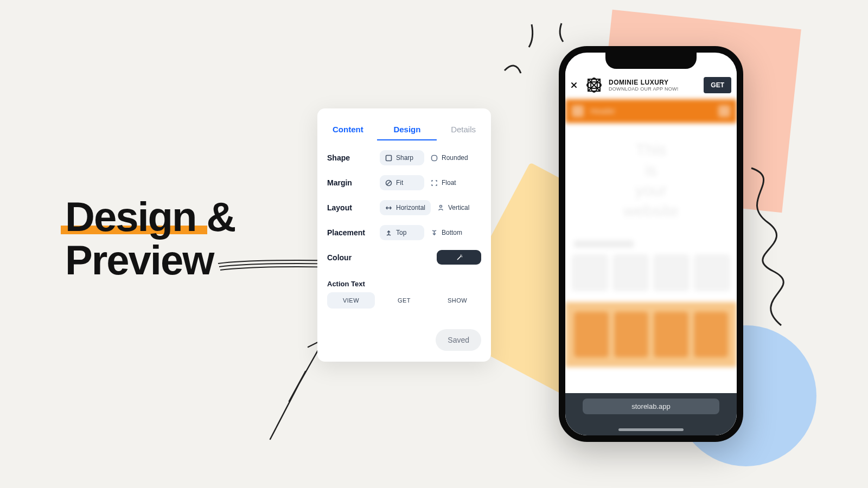 The height and width of the screenshot is (488, 868). I want to click on option-layout-vertical: Vertical, so click(454, 208).